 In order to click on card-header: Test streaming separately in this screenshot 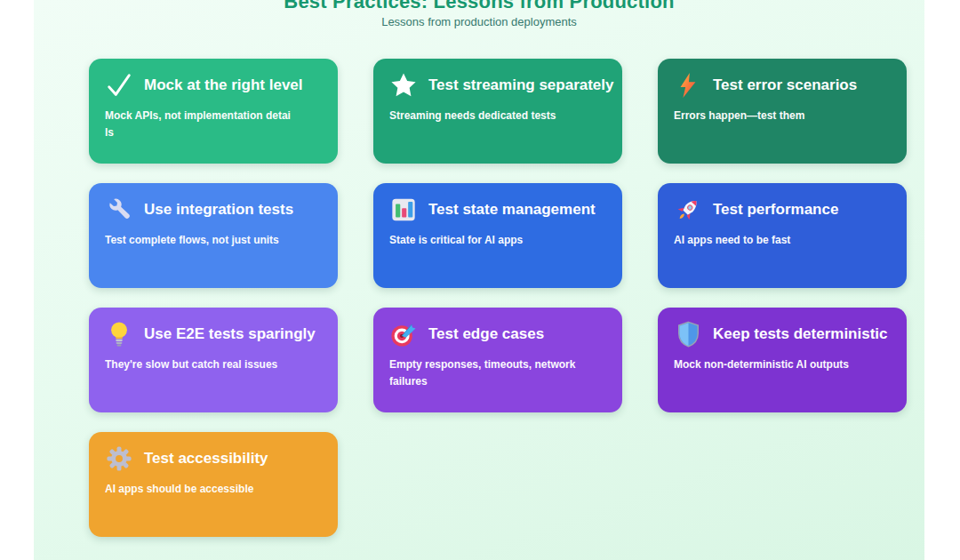, I will do `click(498, 79)`.